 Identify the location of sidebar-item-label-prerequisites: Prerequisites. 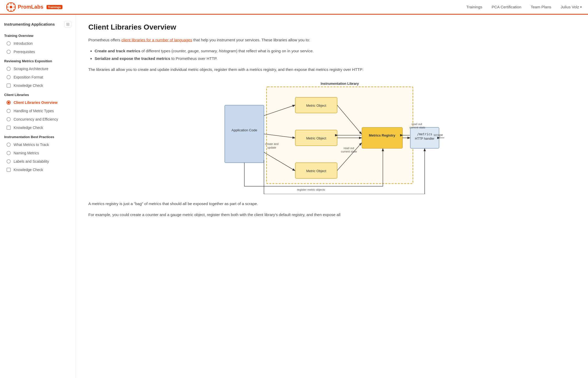
(24, 52).